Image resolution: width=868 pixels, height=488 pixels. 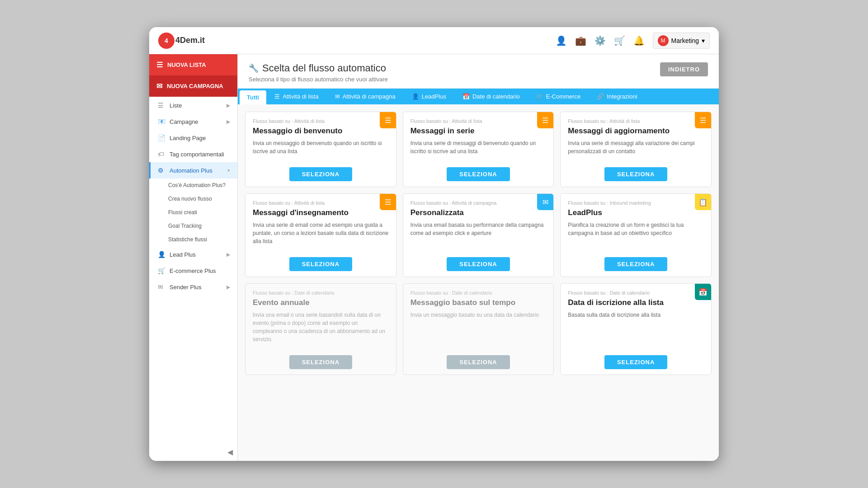 What do you see at coordinates (434, 97) in the screenshot?
I see `tab-leadplus-label: LeadPlus` at bounding box center [434, 97].